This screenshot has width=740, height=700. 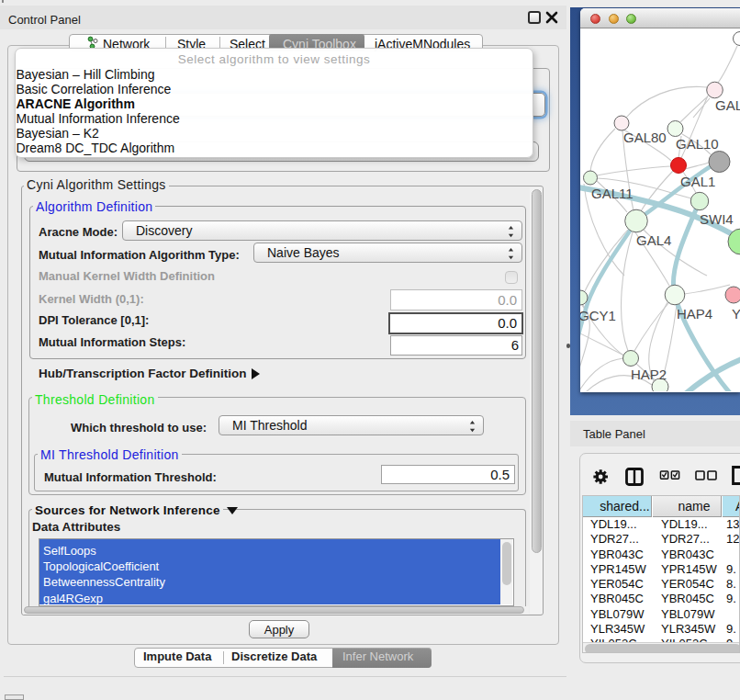 I want to click on svg-text: HAP4, so click(x=694, y=314).